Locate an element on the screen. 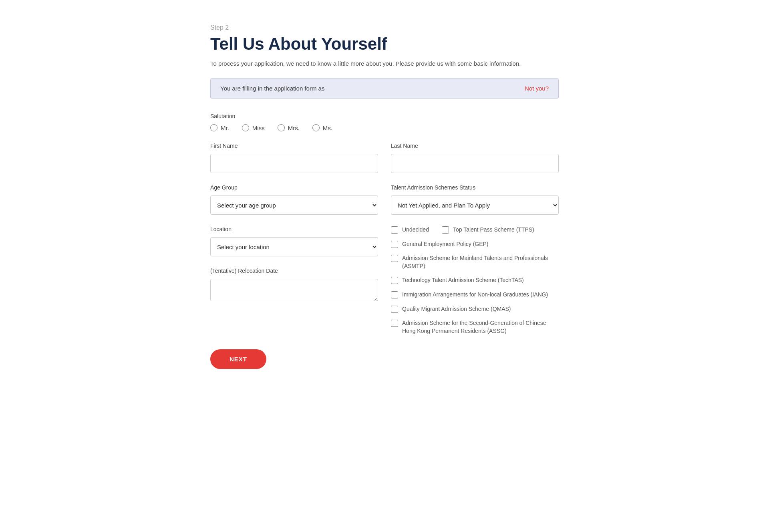 The image size is (769, 532). checkbox-asmtp-label: Admission Scheme for Mainland Talents an… is located at coordinates (481, 262).